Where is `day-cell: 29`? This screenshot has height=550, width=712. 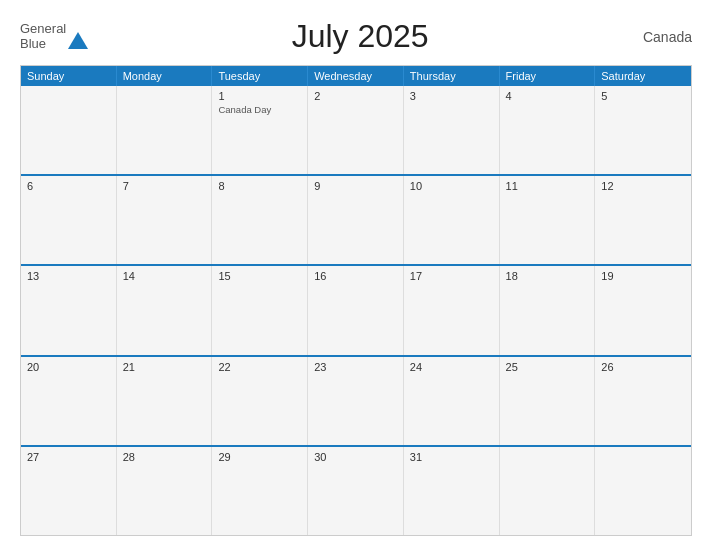
day-cell: 29 is located at coordinates (260, 491).